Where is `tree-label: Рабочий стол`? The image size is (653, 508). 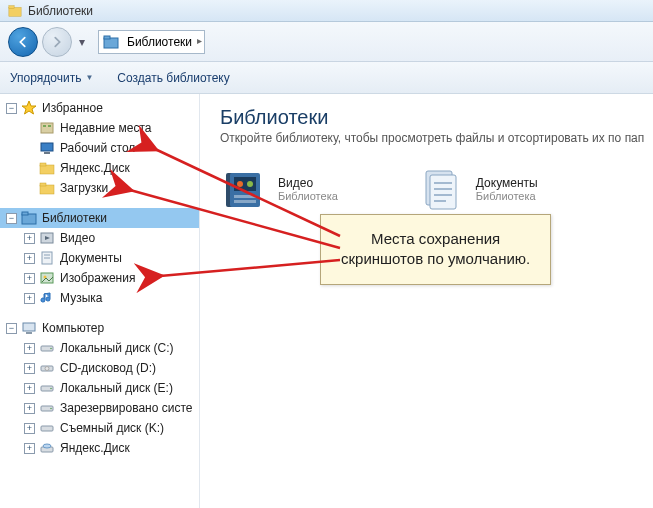 tree-label: Рабочий стол is located at coordinates (98, 148).